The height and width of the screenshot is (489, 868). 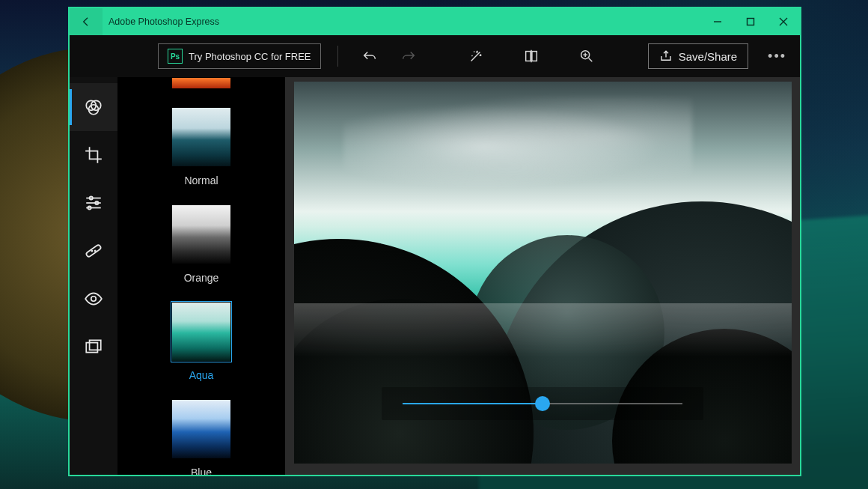 I want to click on slider-track, so click(x=542, y=404).